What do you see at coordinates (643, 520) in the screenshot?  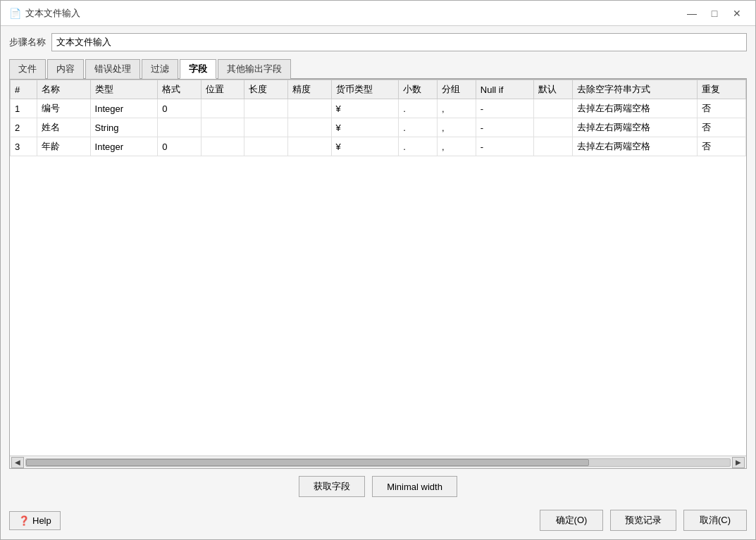 I see `preview-button: 预览记录` at bounding box center [643, 520].